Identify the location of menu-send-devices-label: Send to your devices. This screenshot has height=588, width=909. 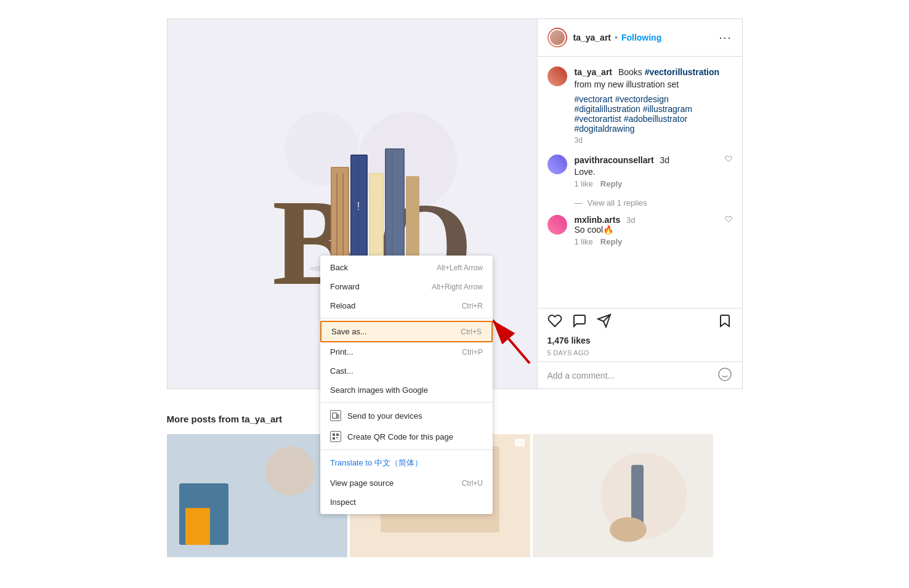
(384, 416).